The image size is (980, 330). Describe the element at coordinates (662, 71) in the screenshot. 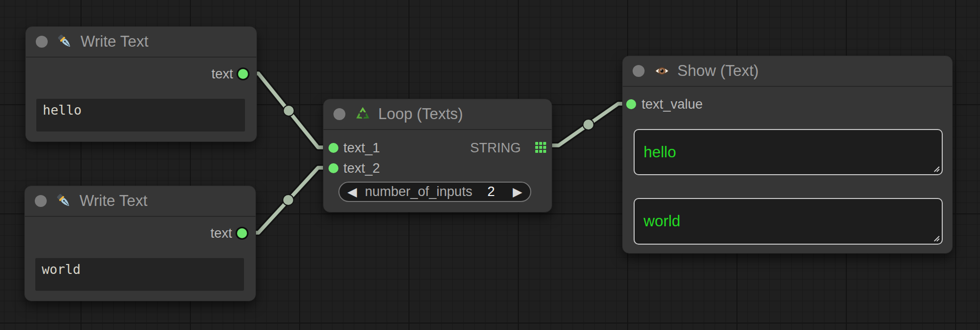

I see `eye-icon` at that location.